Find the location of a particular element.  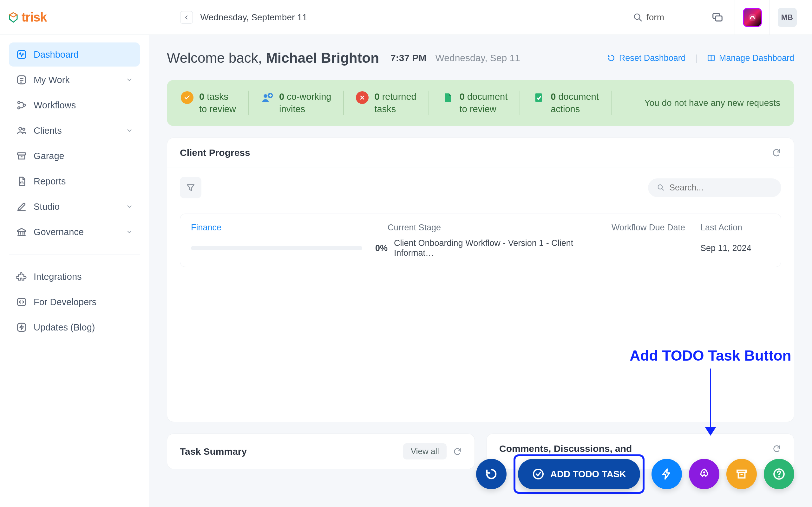

client-progress-search-input is located at coordinates (721, 188).